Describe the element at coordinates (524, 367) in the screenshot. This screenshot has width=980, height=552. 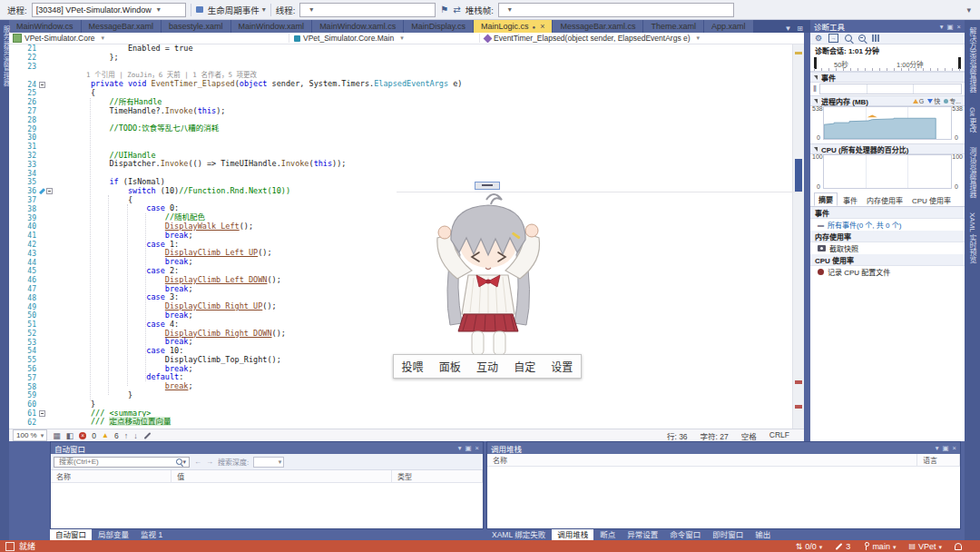
I see `pet-menu-item: 自定` at that location.